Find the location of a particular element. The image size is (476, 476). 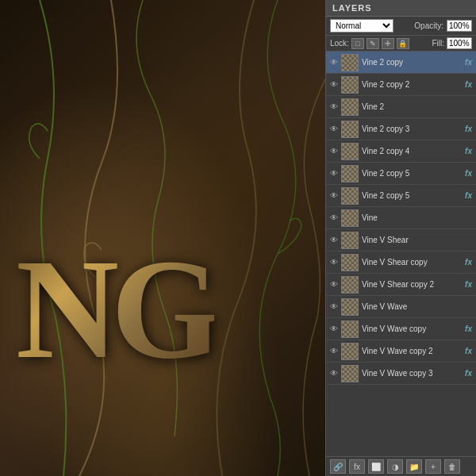

layer-name: Vine V Shear copy is located at coordinates (412, 262).